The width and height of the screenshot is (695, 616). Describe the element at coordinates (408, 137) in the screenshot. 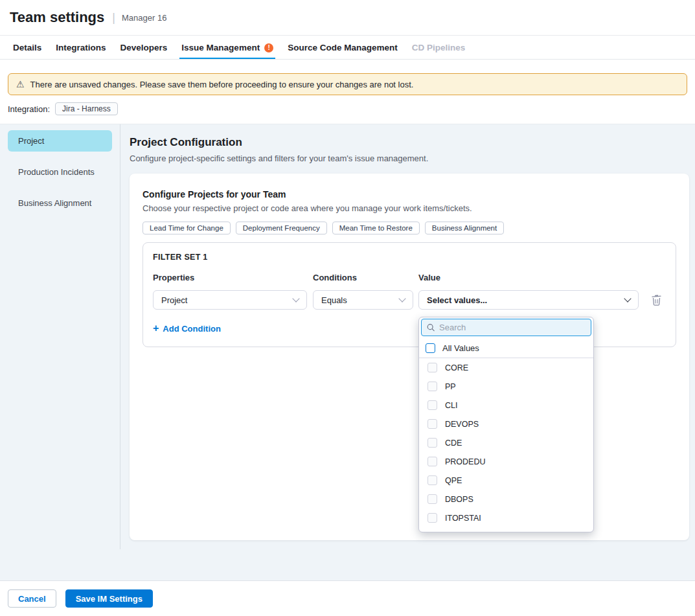

I see `section-title: Project Configuration` at that location.